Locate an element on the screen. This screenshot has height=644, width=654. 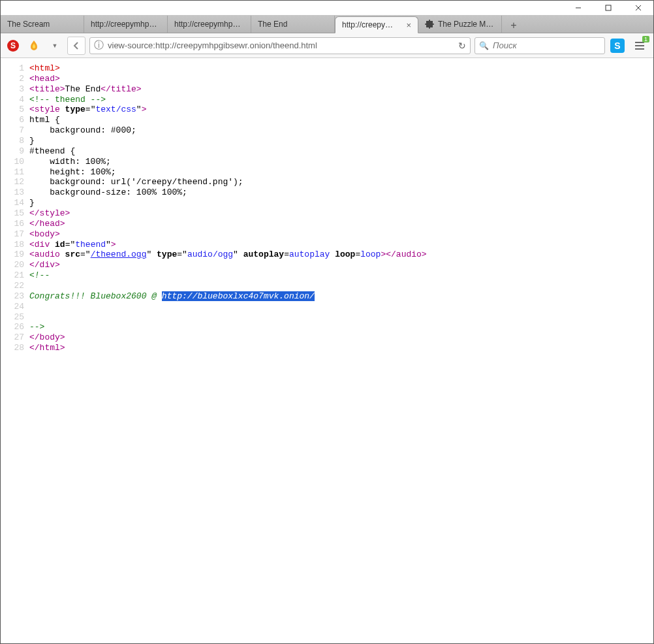
line-number: 14 is located at coordinates (14, 203).